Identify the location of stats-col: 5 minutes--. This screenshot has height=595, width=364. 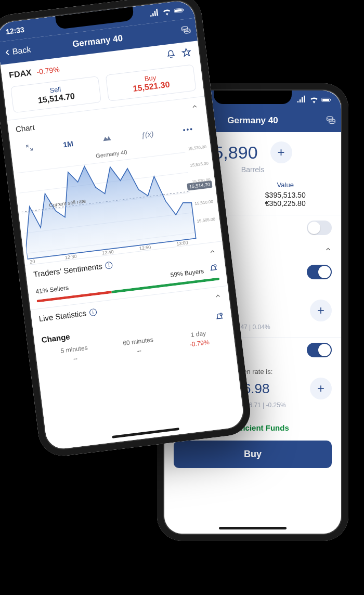
(75, 354).